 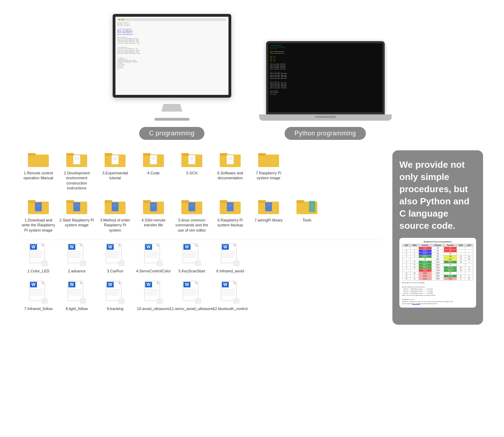 I want to click on folder-item-folder3: 3.Experimental tutorial, so click(x=115, y=170).